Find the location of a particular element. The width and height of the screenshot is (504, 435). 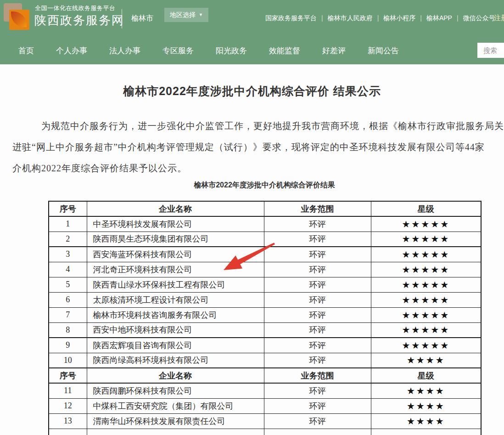

table-row: 3西安海蓝环保科技有限公司环评★★★★★ is located at coordinates (265, 254).